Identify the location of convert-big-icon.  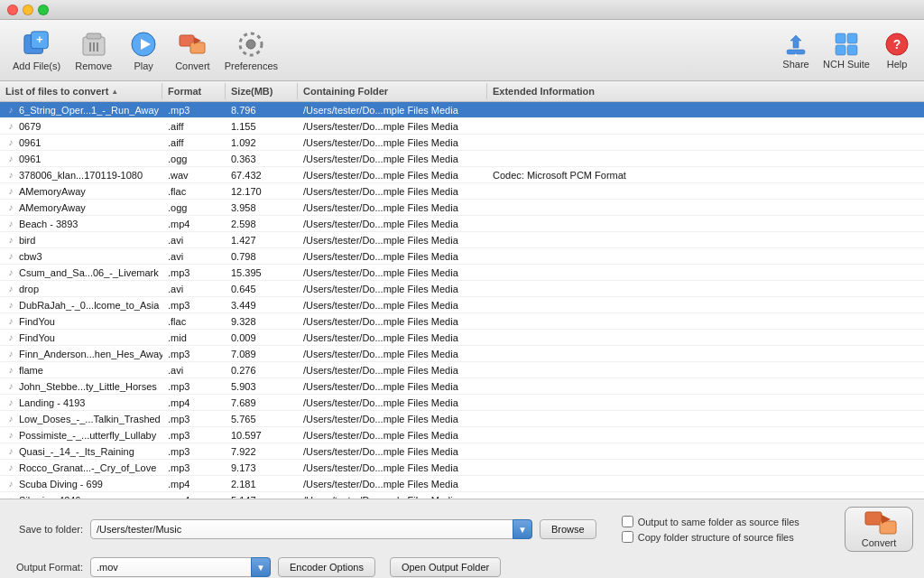
(879, 523).